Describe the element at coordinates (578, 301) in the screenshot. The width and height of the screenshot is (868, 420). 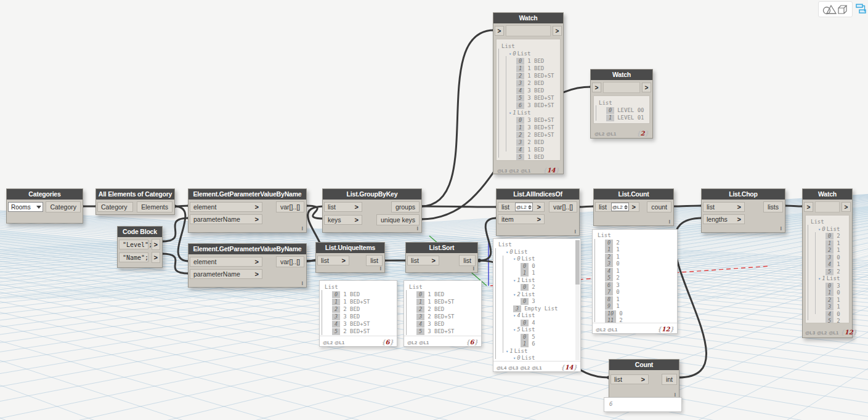
I see `scrollbar` at that location.